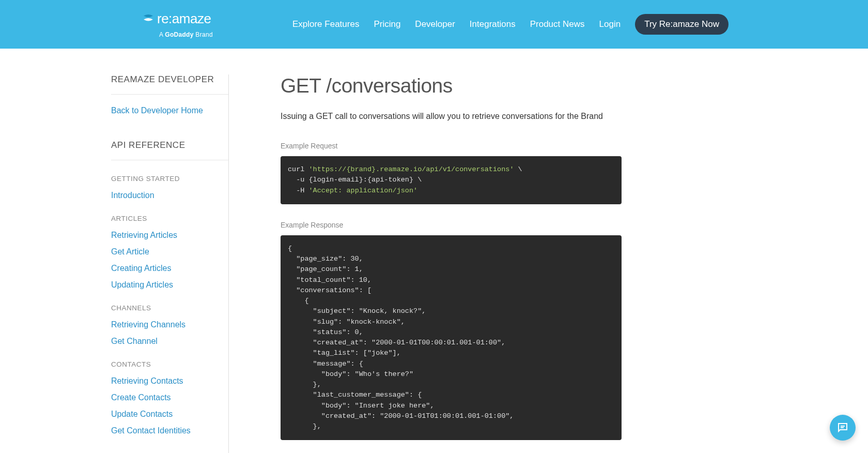  Describe the element at coordinates (451, 225) in the screenshot. I see `example-response-label: Example Response` at that location.